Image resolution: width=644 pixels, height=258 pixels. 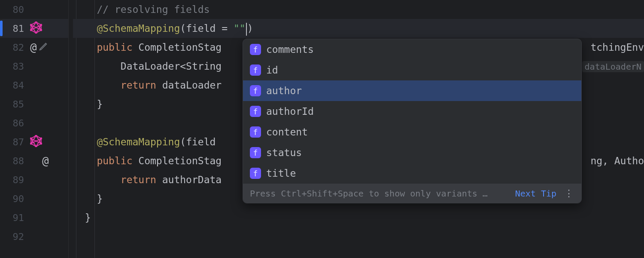 What do you see at coordinates (13, 28) in the screenshot?
I see `line-number: 81` at bounding box center [13, 28].